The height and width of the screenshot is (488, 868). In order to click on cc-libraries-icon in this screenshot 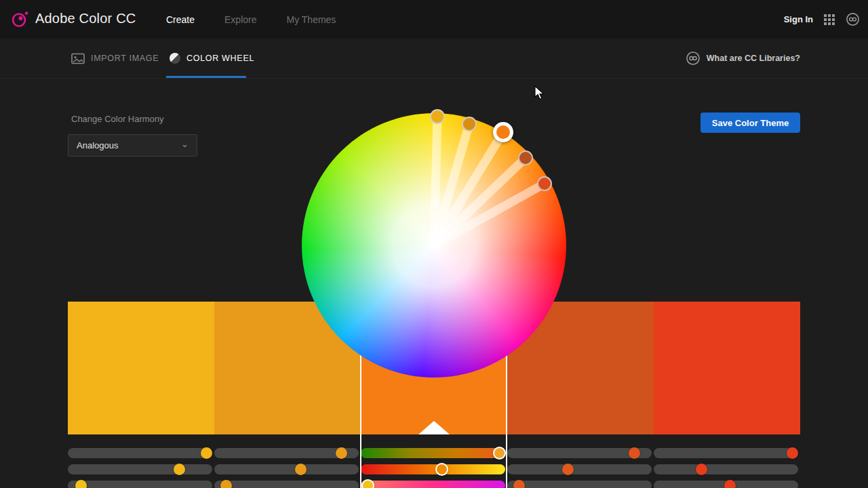, I will do `click(693, 58)`.